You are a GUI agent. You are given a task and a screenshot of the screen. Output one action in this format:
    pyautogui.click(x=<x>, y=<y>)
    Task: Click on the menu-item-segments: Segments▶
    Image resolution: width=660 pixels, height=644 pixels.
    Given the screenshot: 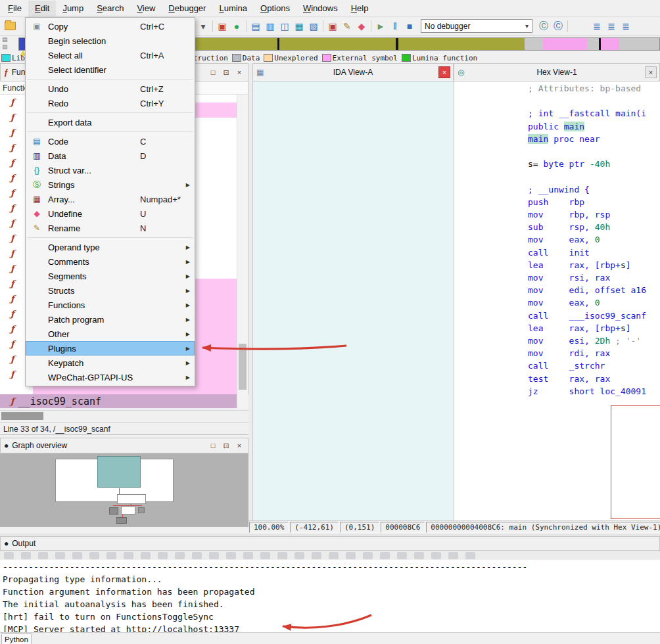 What is the action you would take?
    pyautogui.click(x=110, y=276)
    